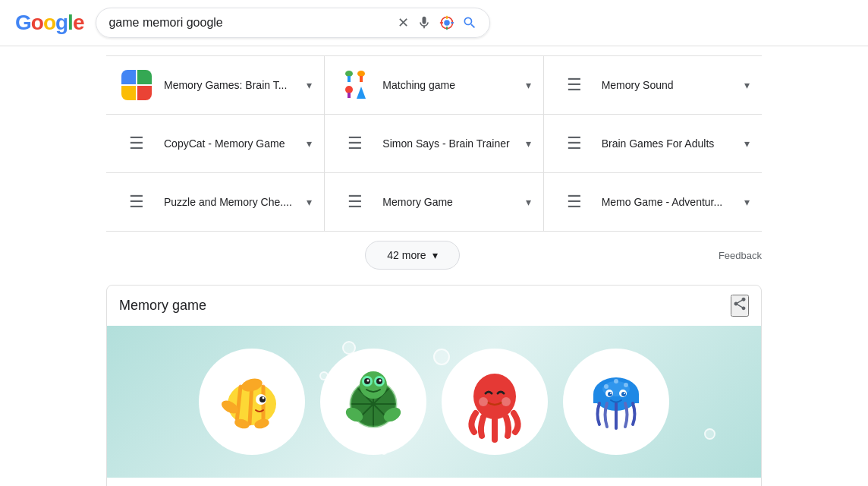 The image size is (868, 486). I want to click on app-row-1: Memory Games: Brain T... ▾ Matching game, so click(434, 85).